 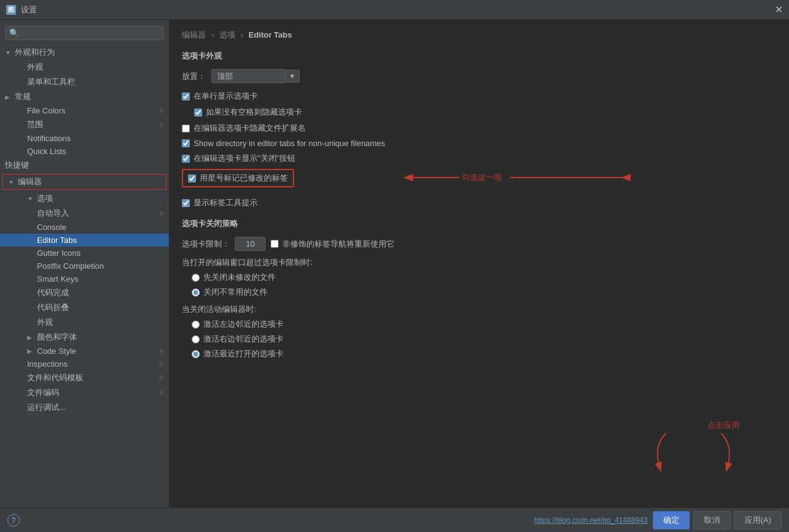 What do you see at coordinates (712, 520) in the screenshot?
I see `cancel-button: 取消` at bounding box center [712, 520].